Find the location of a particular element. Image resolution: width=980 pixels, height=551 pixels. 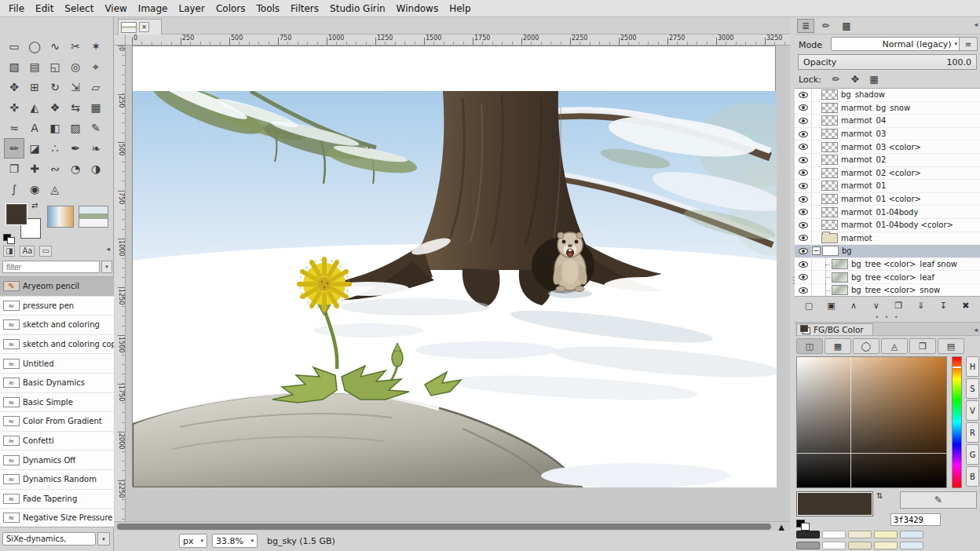

color-mode-tab: ▤ is located at coordinates (951, 346).